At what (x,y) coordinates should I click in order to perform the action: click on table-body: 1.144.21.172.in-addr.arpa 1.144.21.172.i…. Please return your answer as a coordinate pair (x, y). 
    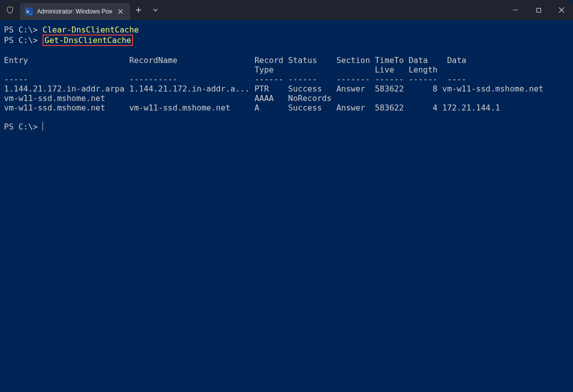
    Looking at the image, I should click on (274, 98).